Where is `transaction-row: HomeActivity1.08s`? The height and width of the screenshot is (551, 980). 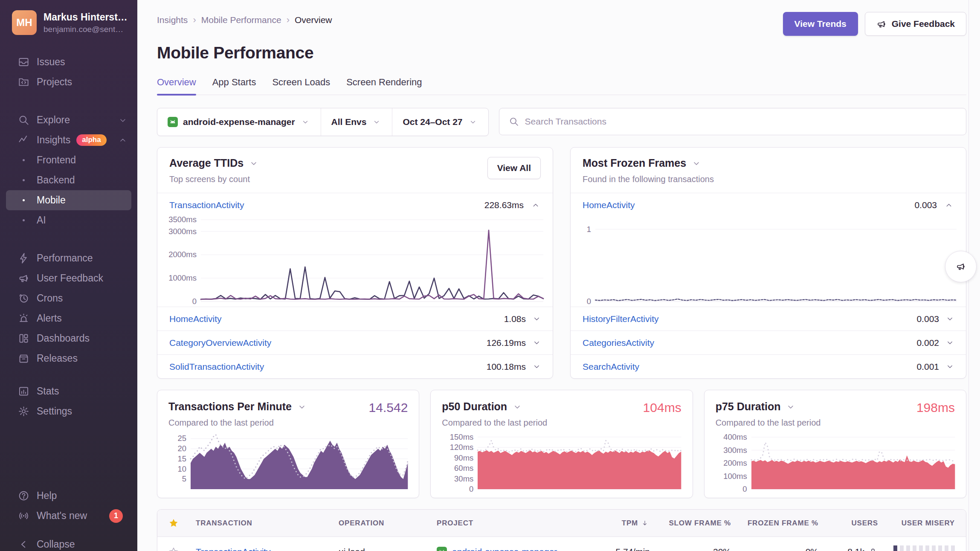
transaction-row: HomeActivity1.08s is located at coordinates (355, 319).